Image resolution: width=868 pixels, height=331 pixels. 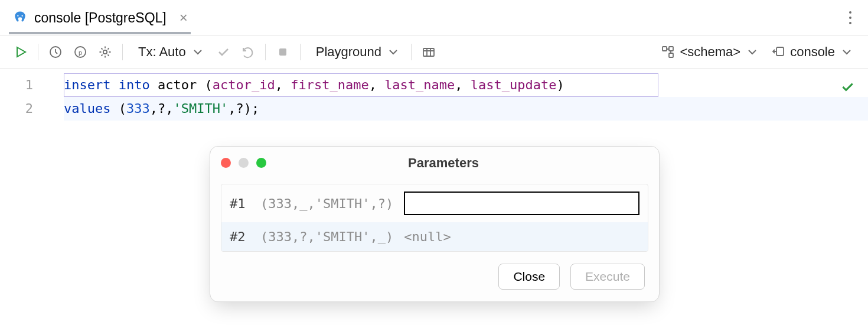 I want to click on tx-mode-label: Tx: Auto, so click(x=162, y=52).